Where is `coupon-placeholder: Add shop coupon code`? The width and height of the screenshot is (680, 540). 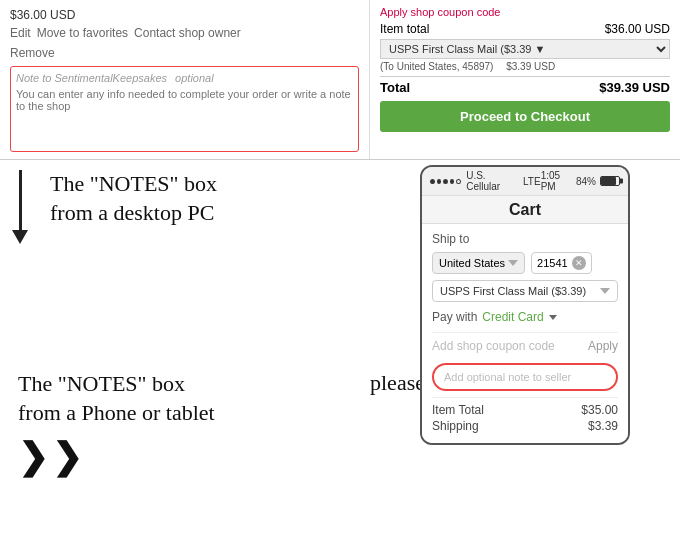 coupon-placeholder: Add shop coupon code is located at coordinates (494, 346).